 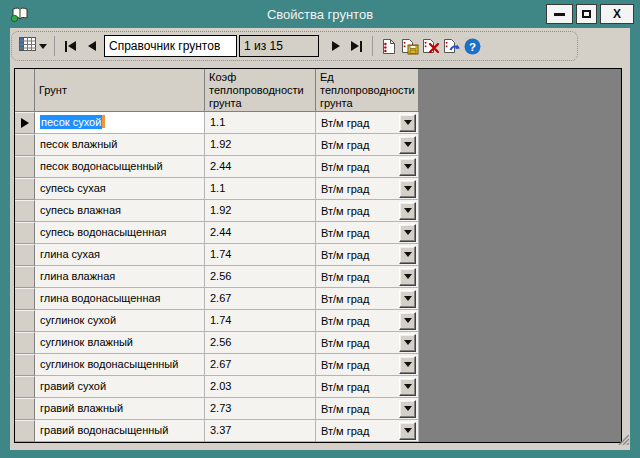 I want to click on cell-coef: 2.03, so click(x=260, y=387).